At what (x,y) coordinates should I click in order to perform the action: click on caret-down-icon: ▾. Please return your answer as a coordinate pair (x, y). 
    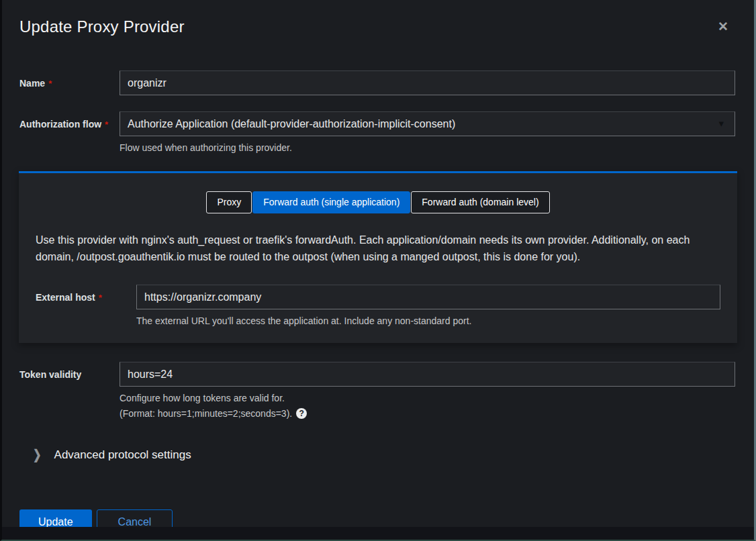
    Looking at the image, I should click on (721, 124).